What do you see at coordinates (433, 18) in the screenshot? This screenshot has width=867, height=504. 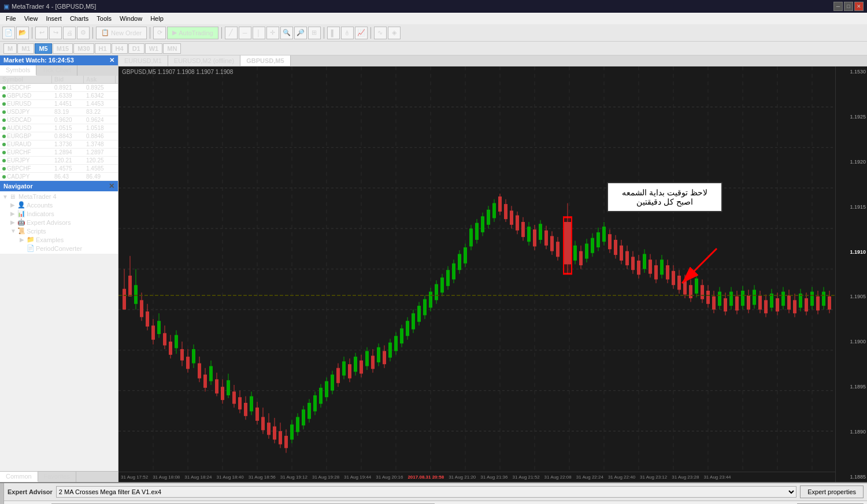 I see `menubar: File View Insert Charts Tools Window Hel…` at bounding box center [433, 18].